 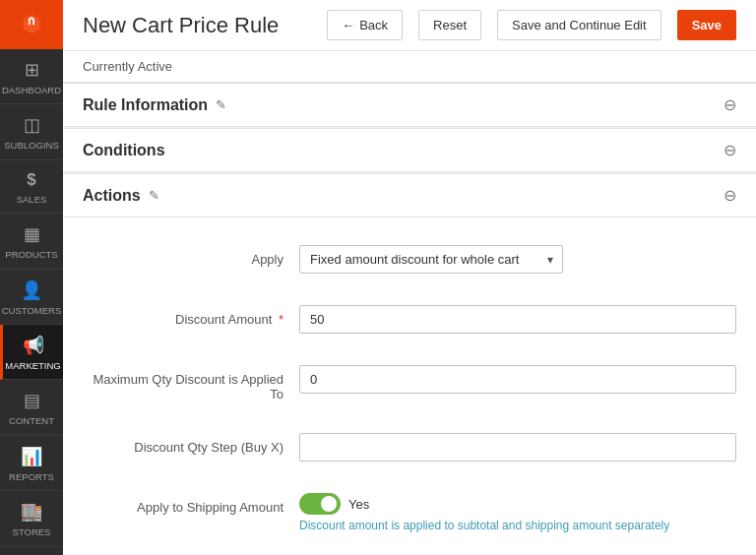 What do you see at coordinates (32, 401) in the screenshot?
I see `content-icon: ▤` at bounding box center [32, 401].